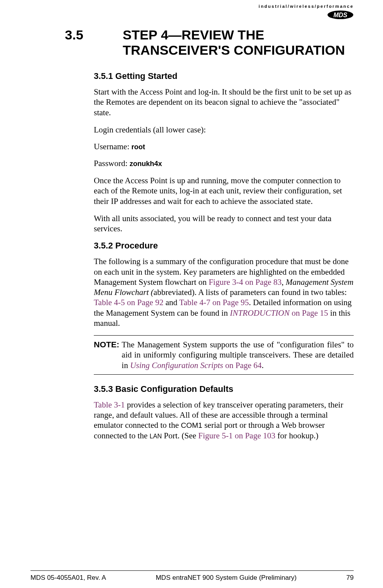  What do you see at coordinates (284, 282) in the screenshot?
I see `text-span: ,` at bounding box center [284, 282].